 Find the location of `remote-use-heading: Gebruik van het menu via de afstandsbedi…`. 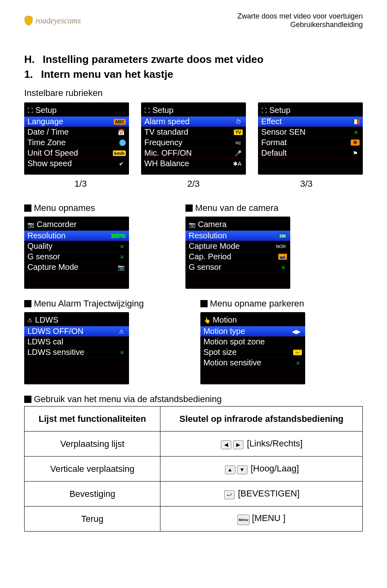

remote-use-heading: Gebruik van het menu via de afstandsbedi… is located at coordinates (194, 399).